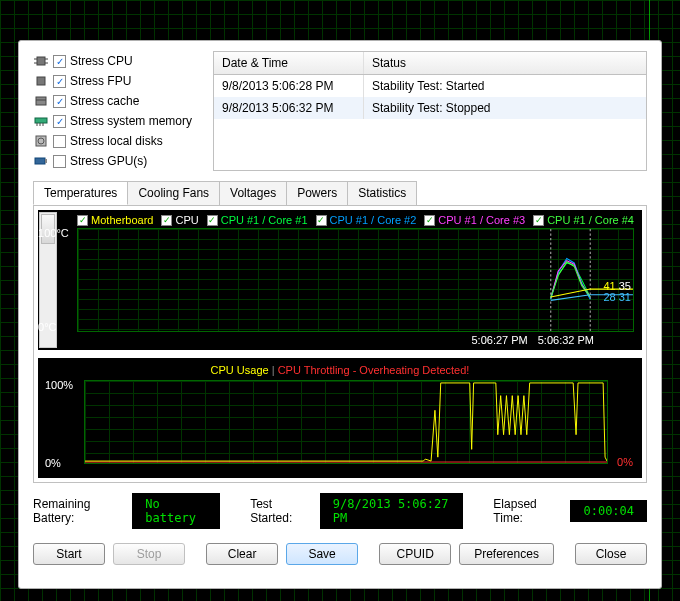  Describe the element at coordinates (611, 554) in the screenshot. I see `close-button: Close` at that location.